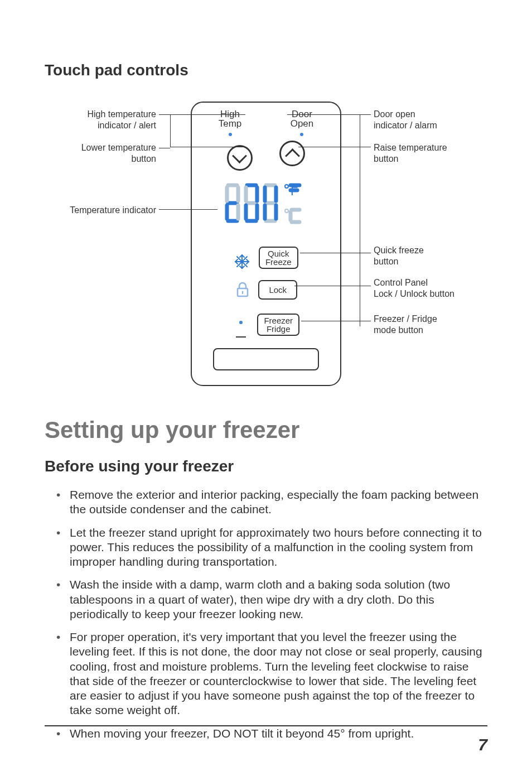  Describe the element at coordinates (266, 259) in the screenshot. I see `panel-row-quick-freeze: QuickFreeze` at that location.